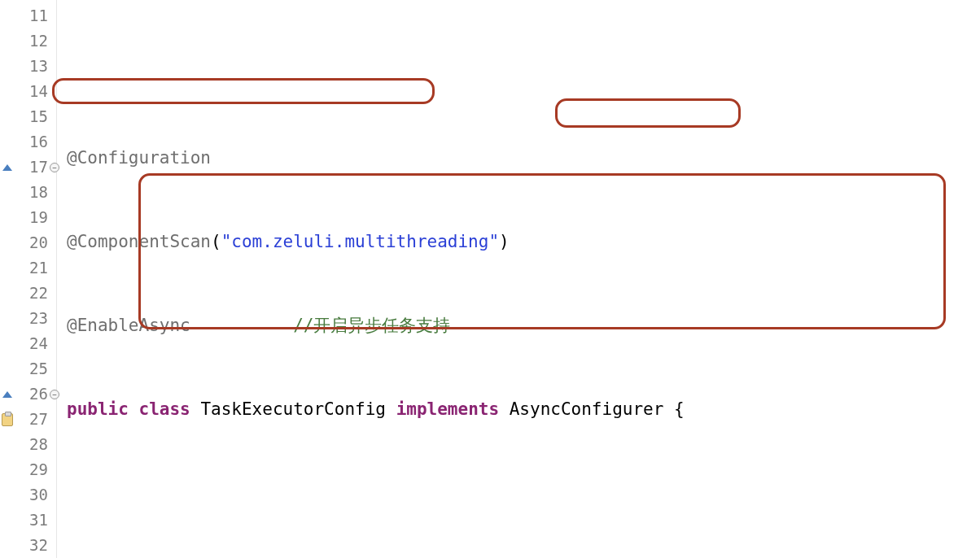 This screenshot has height=558, width=980. I want to click on annotation: @ComponentScan, so click(138, 242).